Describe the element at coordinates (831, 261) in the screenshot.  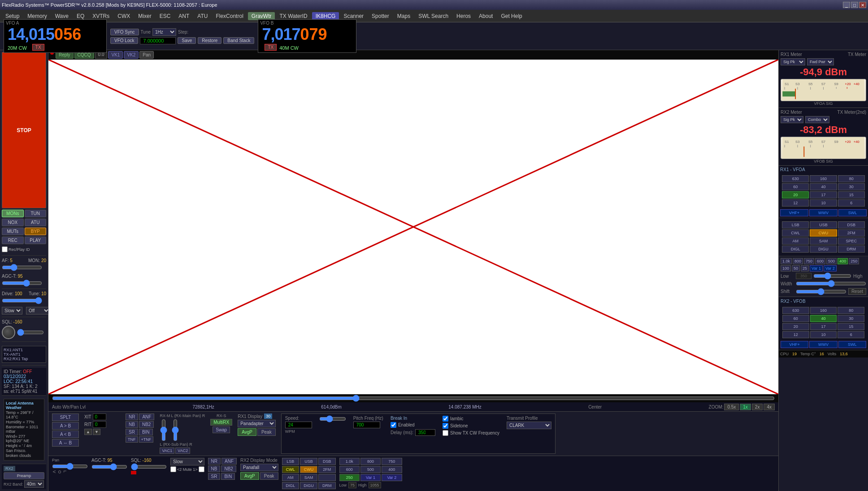
I see `filter-500: 500` at that location.